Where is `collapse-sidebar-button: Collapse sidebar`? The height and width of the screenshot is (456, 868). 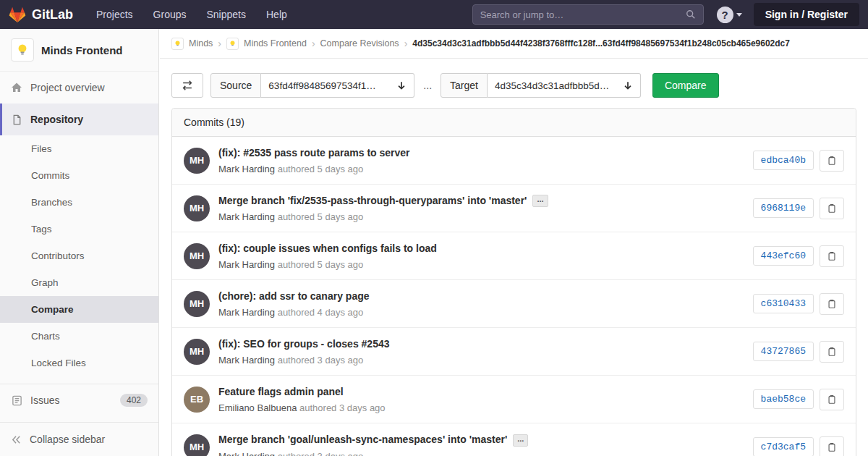
collapse-sidebar-button: Collapse sidebar is located at coordinates (80, 439).